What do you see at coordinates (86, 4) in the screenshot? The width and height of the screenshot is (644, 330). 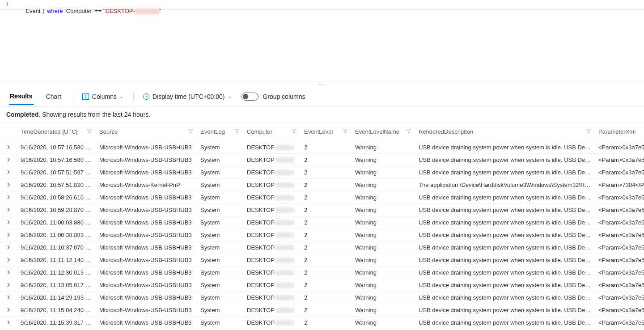 I see `query-code: Event | where Computer == "DESKTOP-"` at bounding box center [86, 4].